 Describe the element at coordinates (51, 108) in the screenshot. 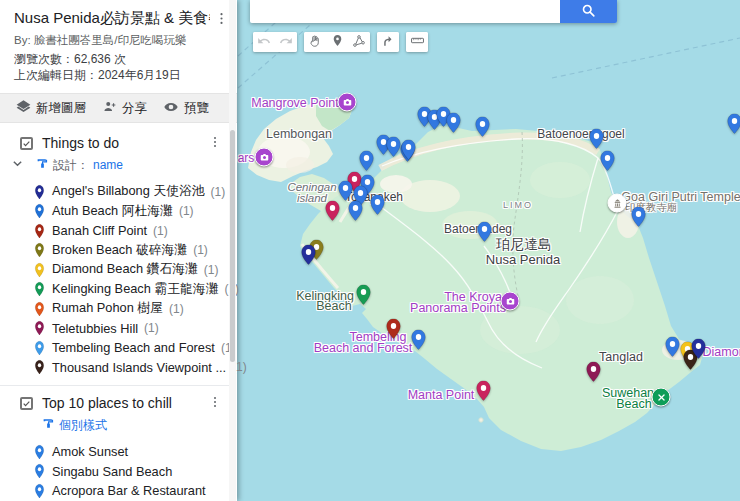

I see `add-layer-button: 新增圖層` at that location.